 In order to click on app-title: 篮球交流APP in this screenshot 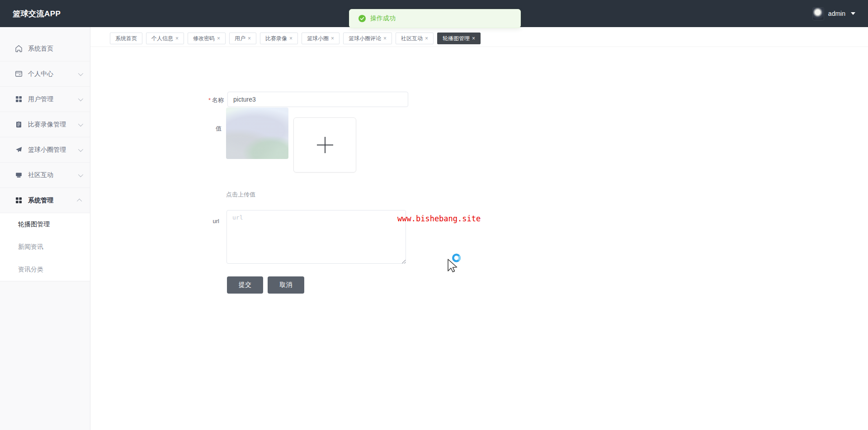, I will do `click(37, 14)`.